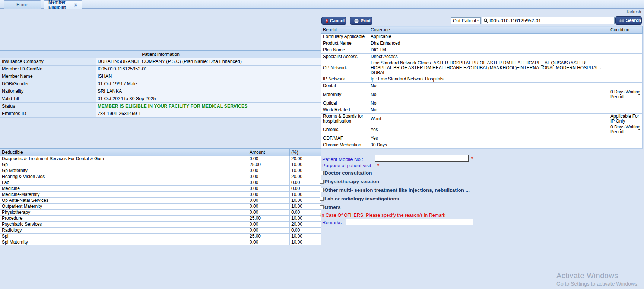 The image size is (644, 289). Describe the element at coordinates (482, 119) in the screenshot. I see `benefit-row: Rooms & Boards for hospitalisation Ward …` at that location.